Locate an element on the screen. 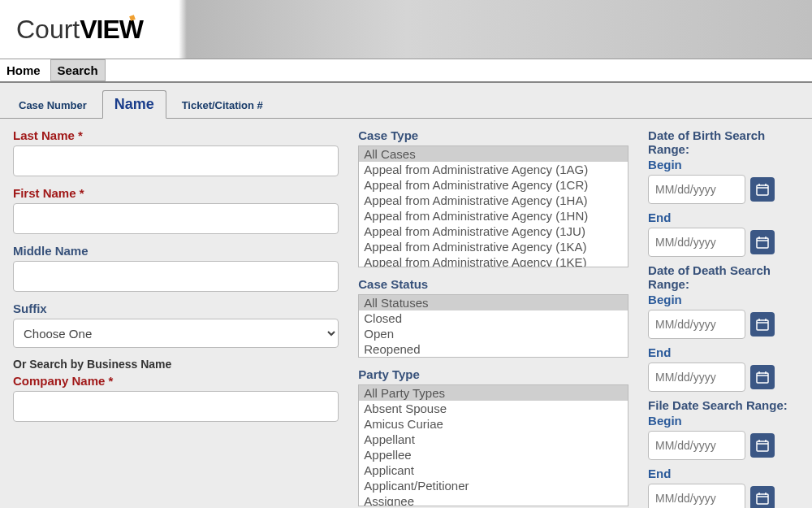 The image size is (812, 508). tab-name: Name is located at coordinates (135, 104).